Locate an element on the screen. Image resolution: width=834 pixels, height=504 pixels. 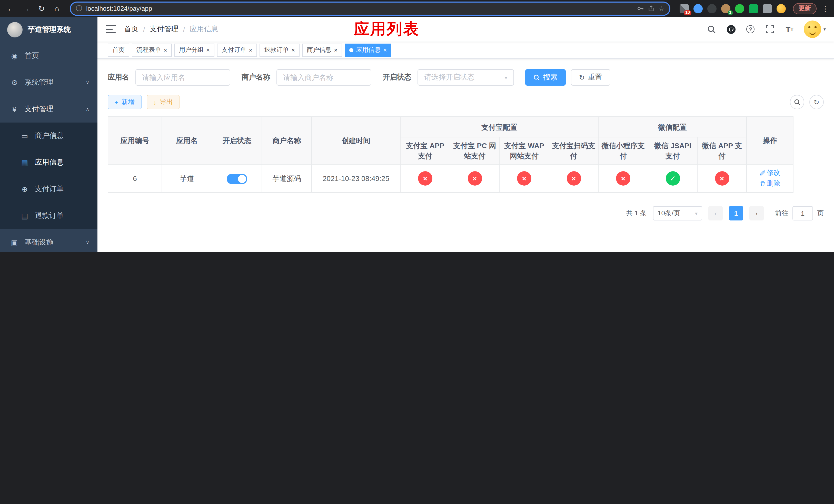
merchant-name-input is located at coordinates (324, 77).